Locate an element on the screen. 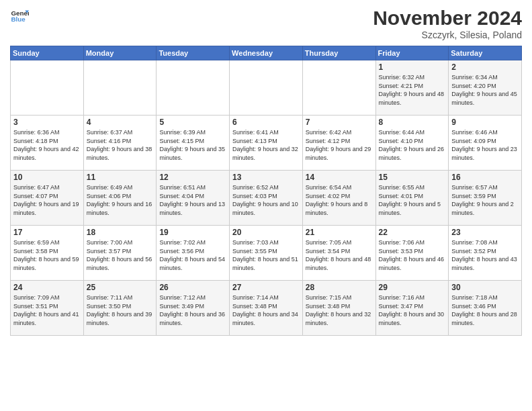 The image size is (532, 411). calendar-cell: 26Sunrise: 7:12 AM Sunset: 3:49 PM Dayli… is located at coordinates (193, 308).